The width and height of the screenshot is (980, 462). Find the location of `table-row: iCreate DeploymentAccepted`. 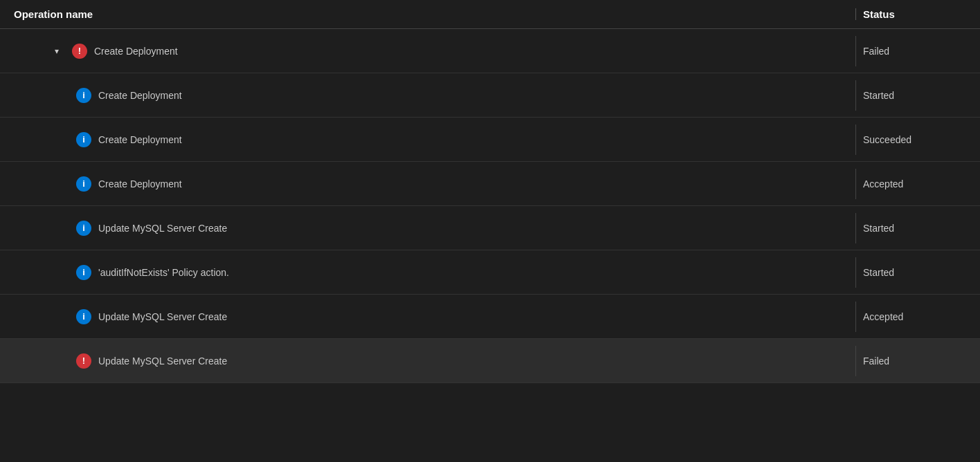

table-row: iCreate DeploymentAccepted is located at coordinates (490, 184).